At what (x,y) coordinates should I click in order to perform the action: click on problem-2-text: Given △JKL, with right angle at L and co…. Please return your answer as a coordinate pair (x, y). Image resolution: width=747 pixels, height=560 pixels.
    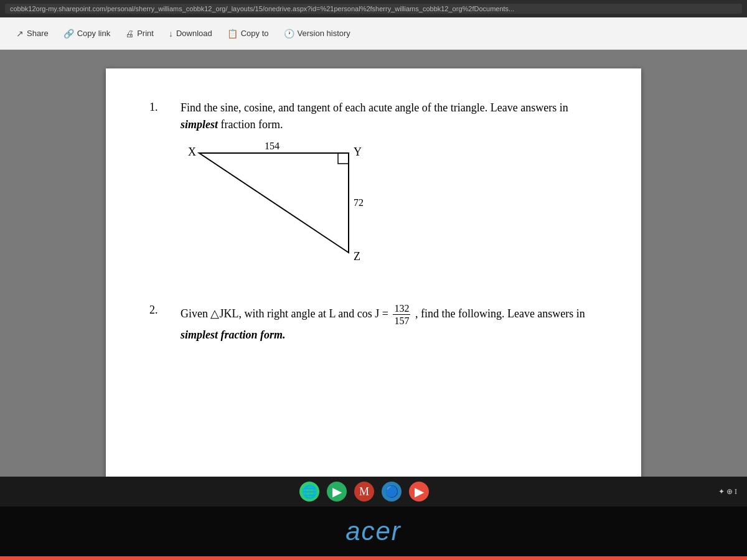
    Looking at the image, I should click on (389, 323).